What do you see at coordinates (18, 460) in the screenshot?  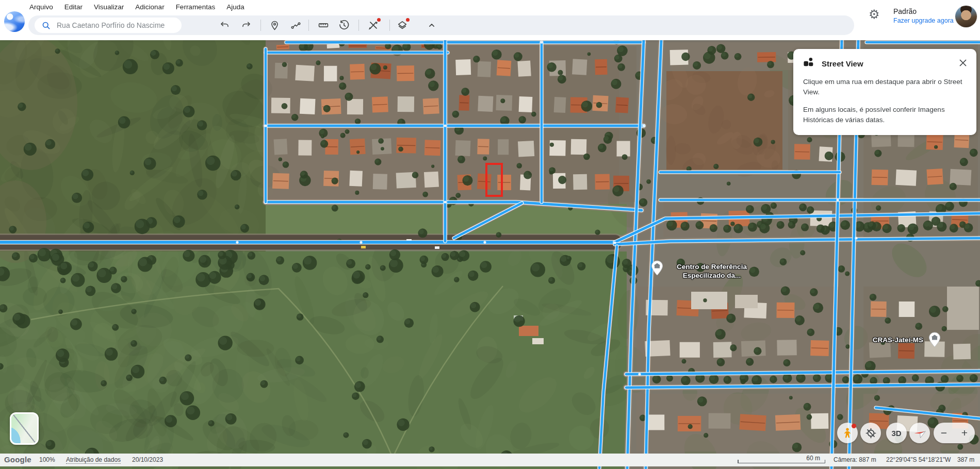 I see `google-wordmark: Google` at bounding box center [18, 460].